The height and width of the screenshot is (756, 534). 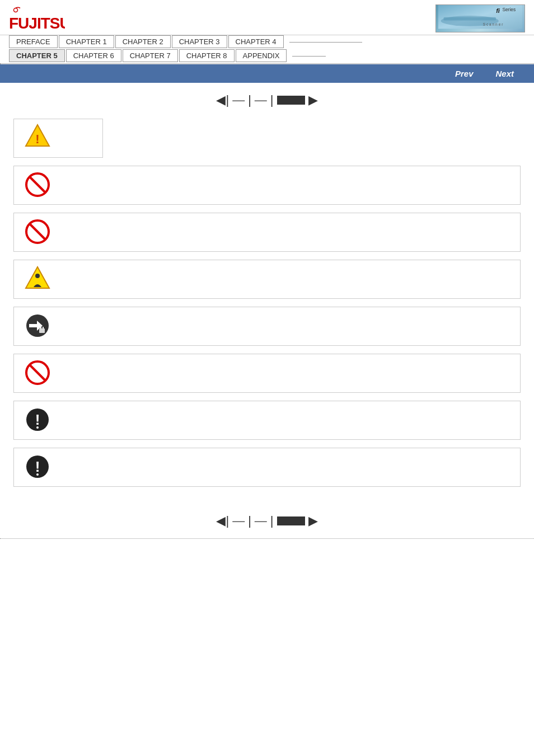 What do you see at coordinates (38, 135) in the screenshot?
I see `warning-icon: !` at bounding box center [38, 135].